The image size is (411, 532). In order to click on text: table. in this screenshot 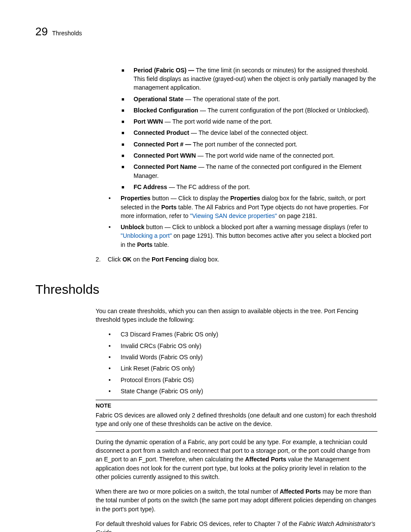, I will do `click(161, 245)`.